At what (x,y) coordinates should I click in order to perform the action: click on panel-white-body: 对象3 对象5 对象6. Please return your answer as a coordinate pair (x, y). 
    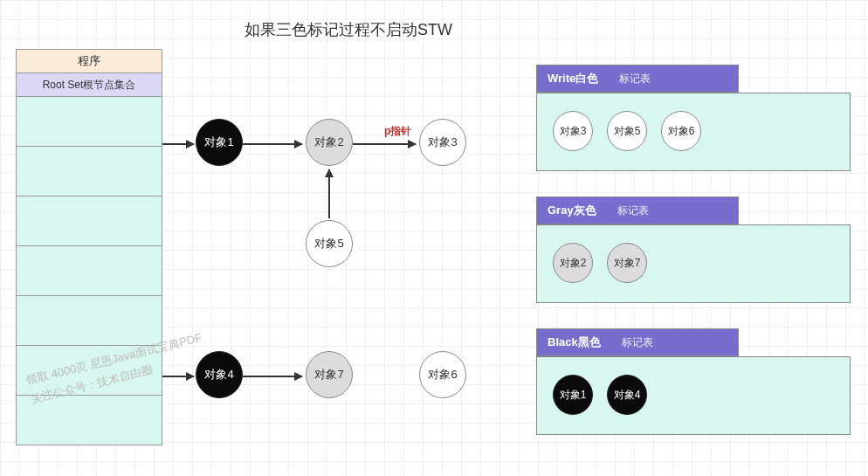
    Looking at the image, I should click on (693, 132).